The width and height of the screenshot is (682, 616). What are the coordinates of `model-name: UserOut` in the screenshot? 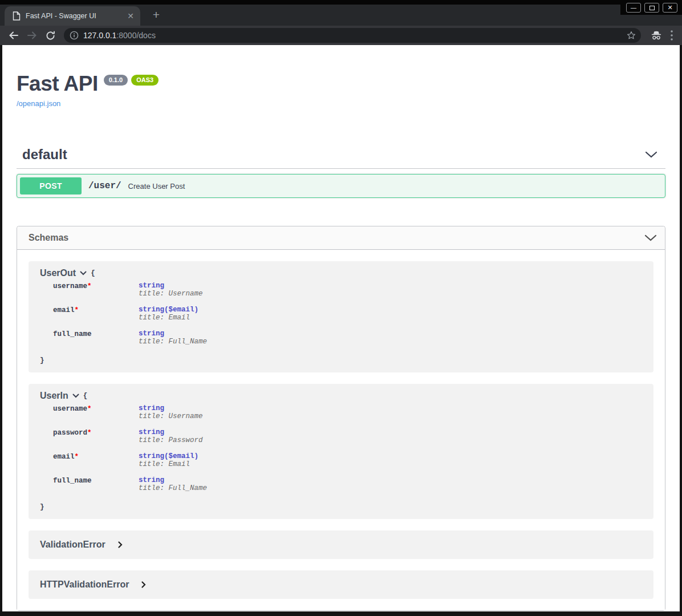 It's located at (58, 273).